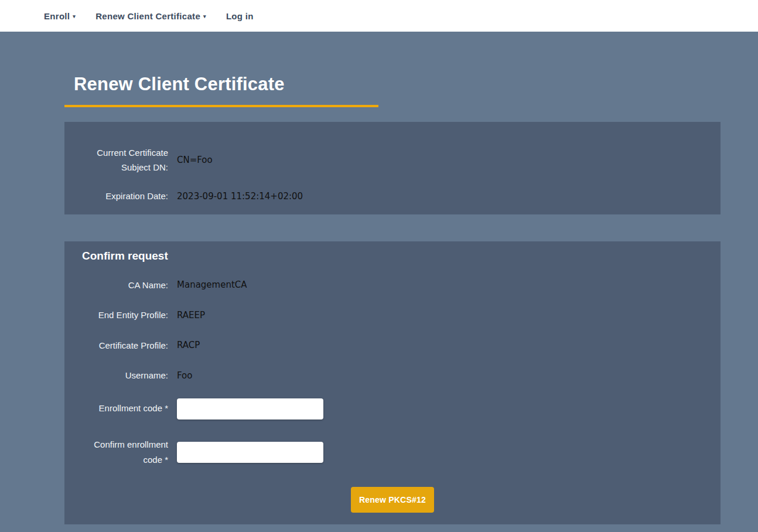 This screenshot has height=532, width=758. I want to click on confirm-enrollment-code-input, so click(250, 452).